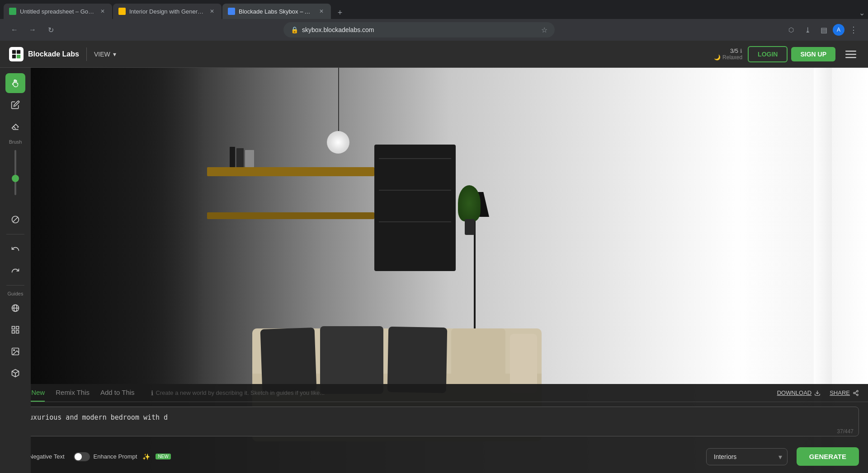 The image size is (868, 473). Describe the element at coordinates (845, 431) in the screenshot. I see `char-count: 37/447` at that location.